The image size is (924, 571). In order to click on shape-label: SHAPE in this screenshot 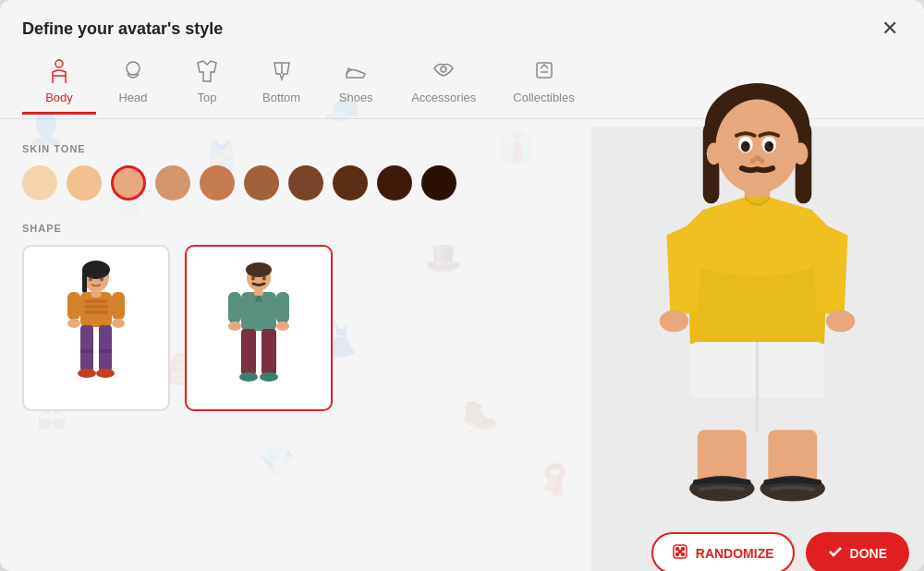, I will do `click(296, 228)`.